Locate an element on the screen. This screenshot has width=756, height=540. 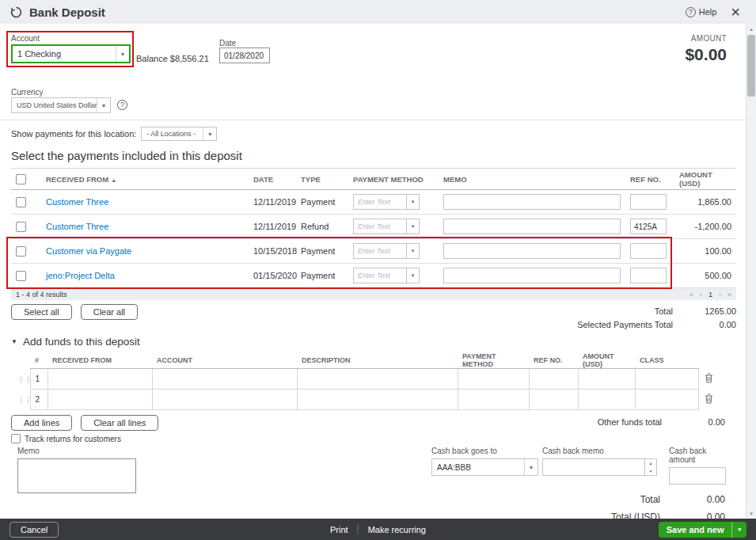
col-account: ACCOUNT is located at coordinates (225, 361).